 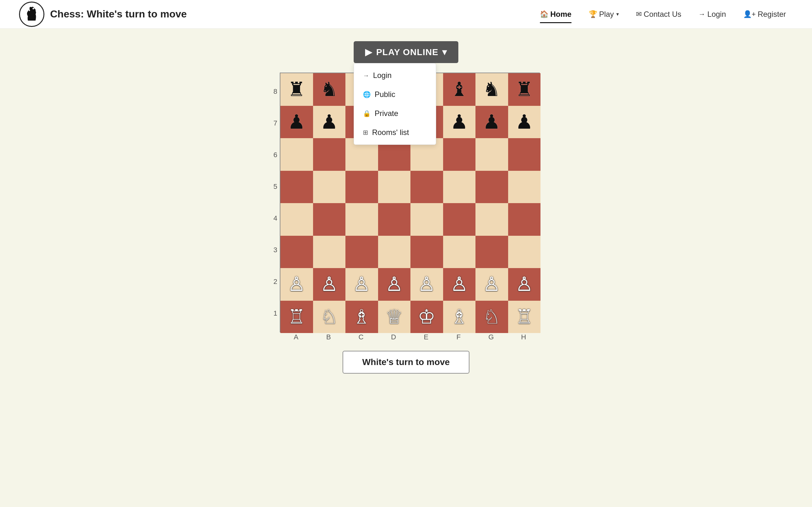 I want to click on nav-register: 👤+ Register, so click(x=764, y=14).